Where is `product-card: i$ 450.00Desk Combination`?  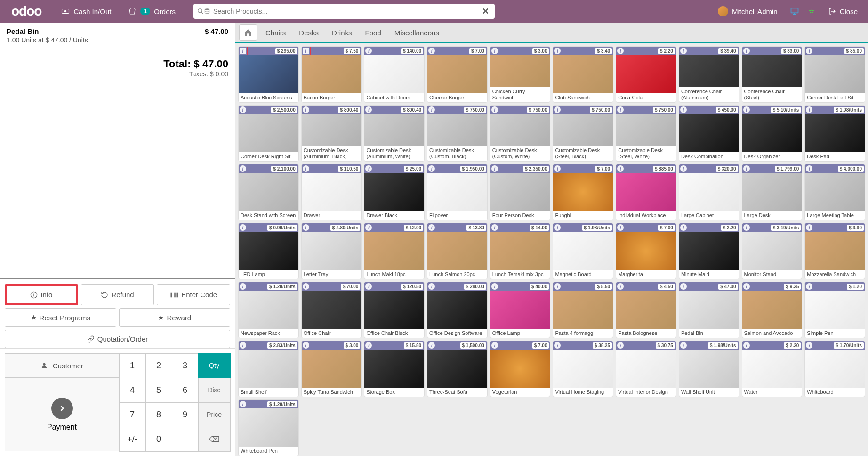 product-card: i$ 450.00Desk Combination is located at coordinates (709, 133).